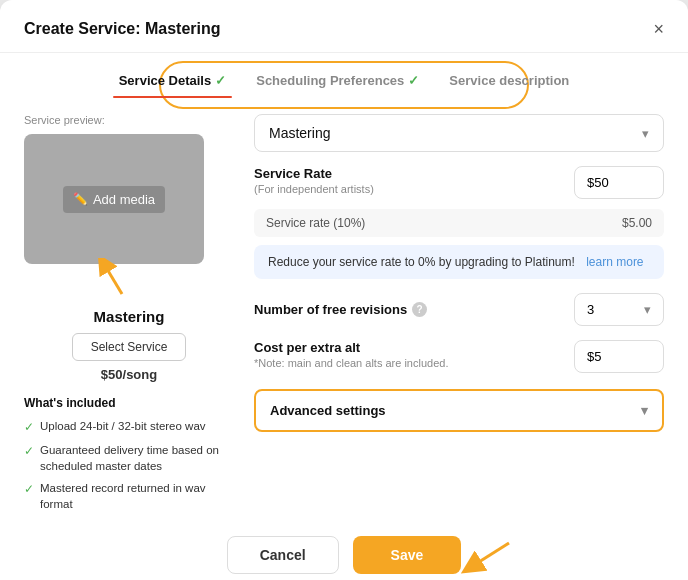 The width and height of the screenshot is (688, 580). I want to click on list-item: ✓ Guaranteed delivery time based on sche…, so click(129, 458).